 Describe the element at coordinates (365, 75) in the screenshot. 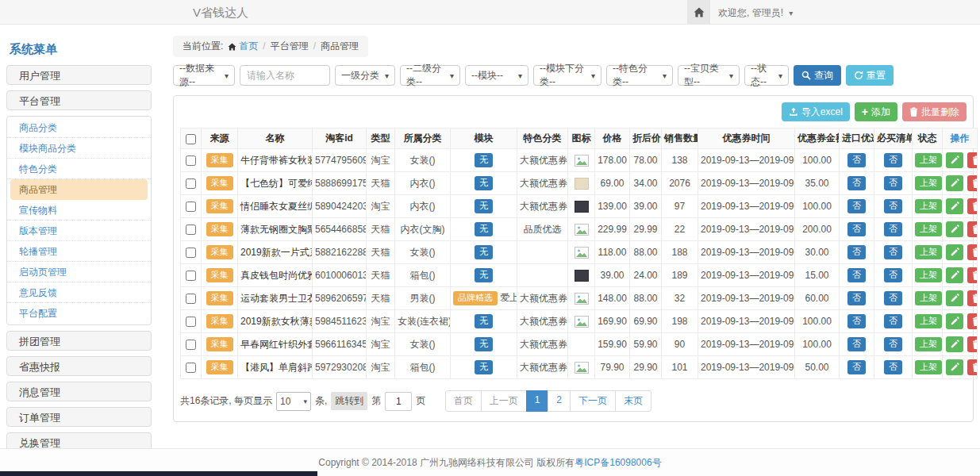

I see `filter-select: 一级分类▾` at that location.